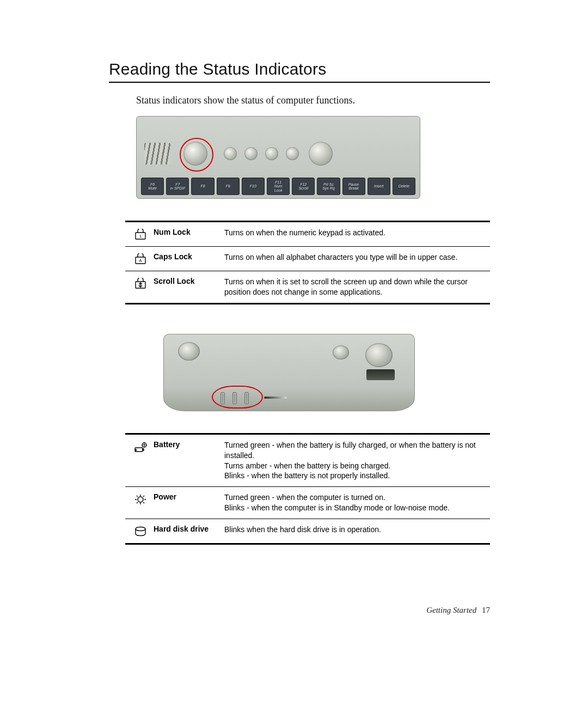 Image resolution: width=588 pixels, height=713 pixels. What do you see at coordinates (278, 157) in the screenshot?
I see `laptop-top-illustration: F6 MuteF7 ⊳ SPDIFF8F9F10F11 Num LockF12 …` at bounding box center [278, 157].